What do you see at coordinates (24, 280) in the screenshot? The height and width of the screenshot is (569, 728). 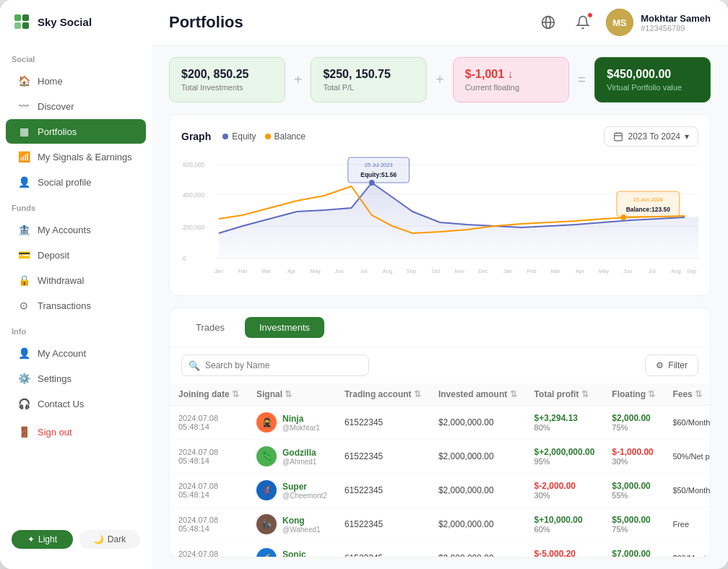 I see `withdrawal-icon: 🔒` at bounding box center [24, 280].